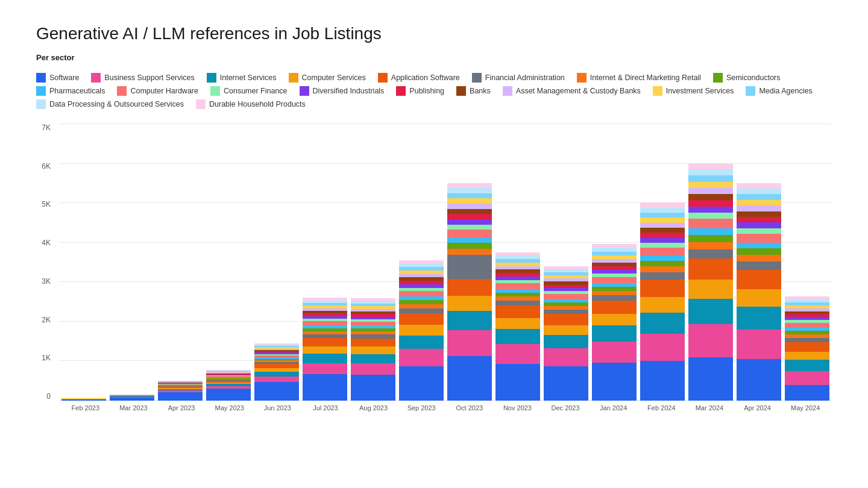 The height and width of the screenshot is (488, 868). What do you see at coordinates (48, 358) in the screenshot?
I see `y-axis-label: 1K` at bounding box center [48, 358].